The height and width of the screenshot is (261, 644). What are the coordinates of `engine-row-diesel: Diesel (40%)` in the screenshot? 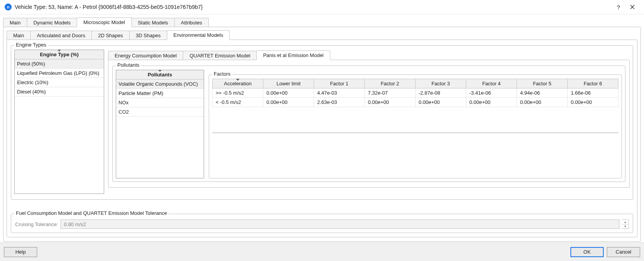 It's located at (59, 92).